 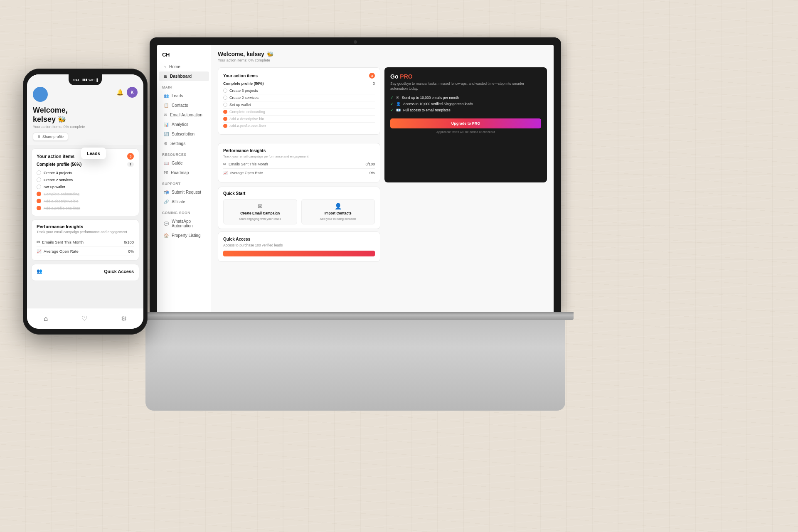 What do you see at coordinates (299, 150) in the screenshot?
I see `performance-title: Performance Insights` at bounding box center [299, 150].